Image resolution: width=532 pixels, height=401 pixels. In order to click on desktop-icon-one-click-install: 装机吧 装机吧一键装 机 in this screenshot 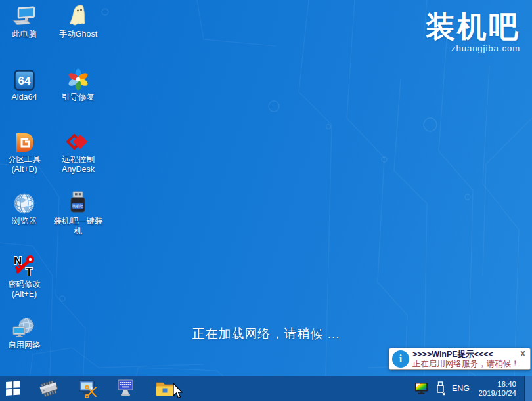, I will do `click(78, 214)`.